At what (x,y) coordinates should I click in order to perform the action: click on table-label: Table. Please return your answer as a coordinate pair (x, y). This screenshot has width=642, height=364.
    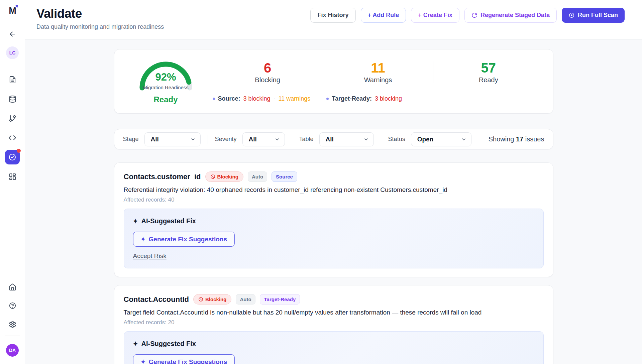
    Looking at the image, I should click on (306, 139).